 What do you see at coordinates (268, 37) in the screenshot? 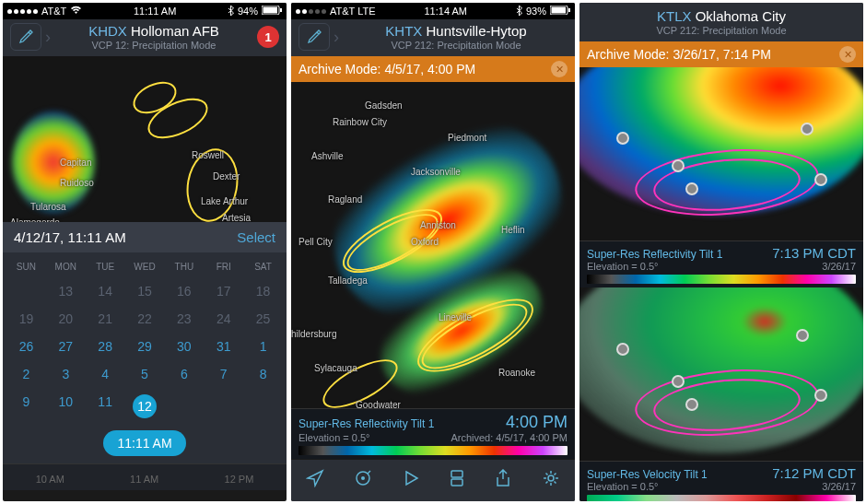
I see `alert-badge: 1` at bounding box center [268, 37].